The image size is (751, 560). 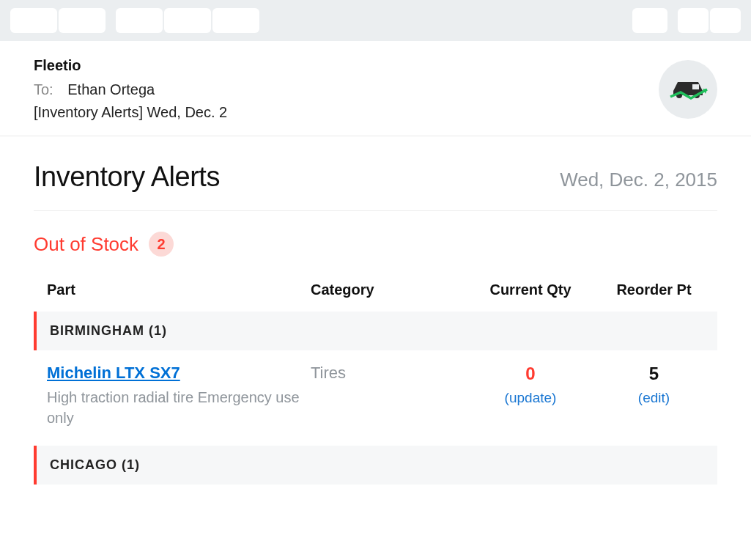 I want to click on from-label: Fleetio, so click(x=346, y=66).